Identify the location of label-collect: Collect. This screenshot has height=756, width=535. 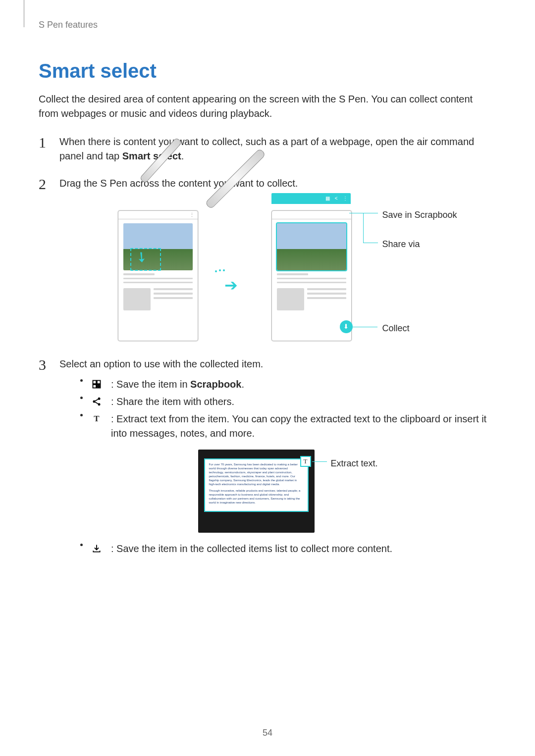
(396, 328).